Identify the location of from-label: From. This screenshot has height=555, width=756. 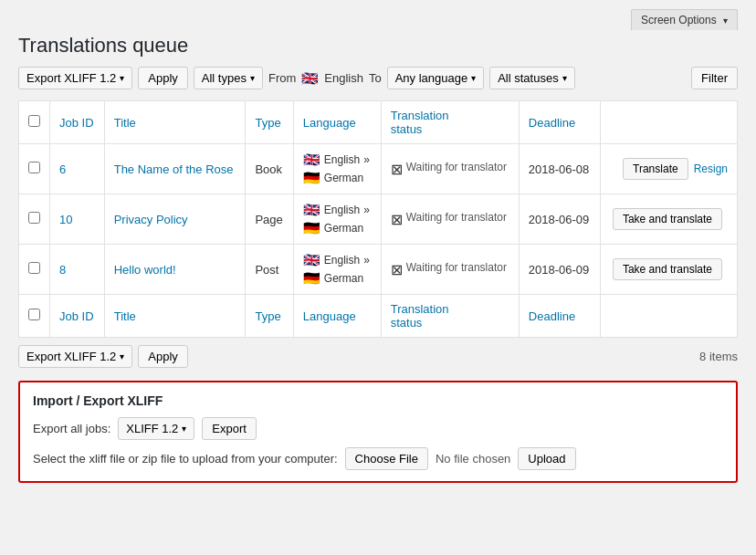
(282, 79).